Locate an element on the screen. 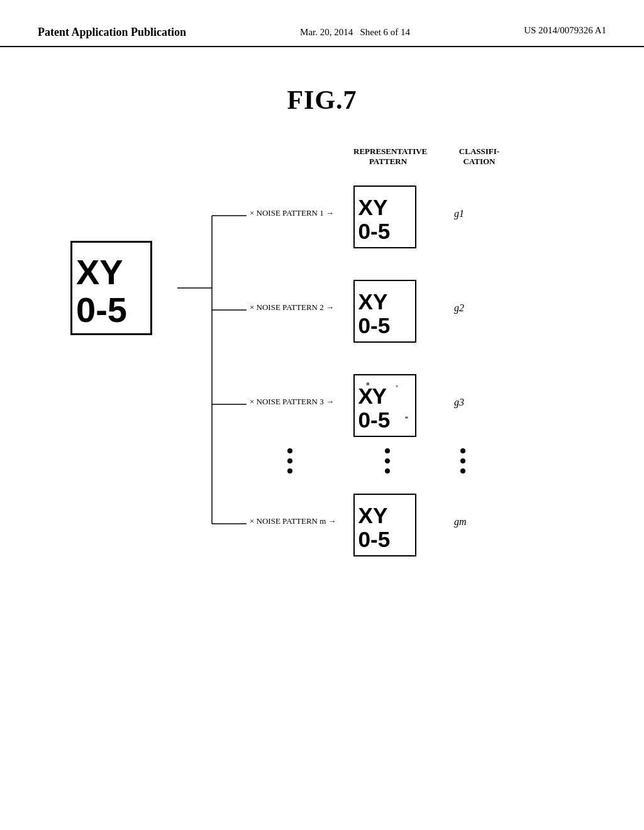 This screenshot has width=644, height=830. representative-pattern-2-image: XY 0-5 is located at coordinates (385, 311).